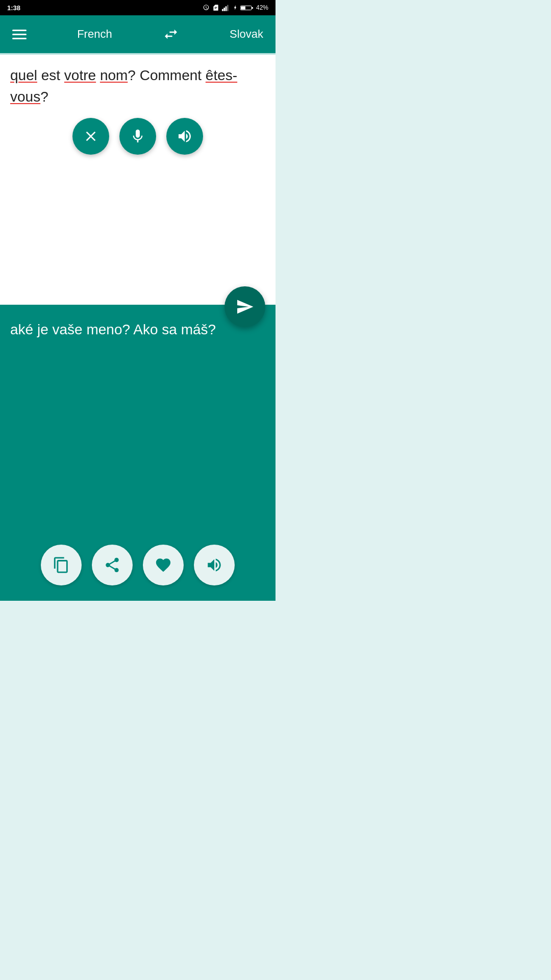 This screenshot has width=551, height=980. What do you see at coordinates (214, 565) in the screenshot?
I see `volume-output-icon` at bounding box center [214, 565].